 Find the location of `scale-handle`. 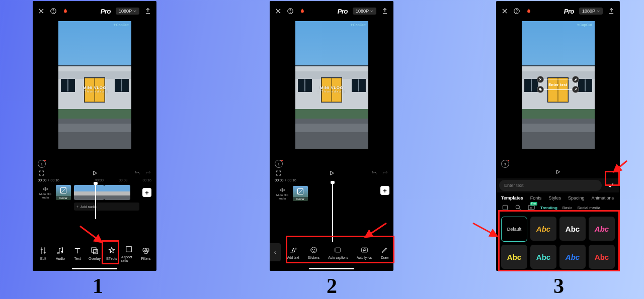

scale-handle is located at coordinates (576, 89).